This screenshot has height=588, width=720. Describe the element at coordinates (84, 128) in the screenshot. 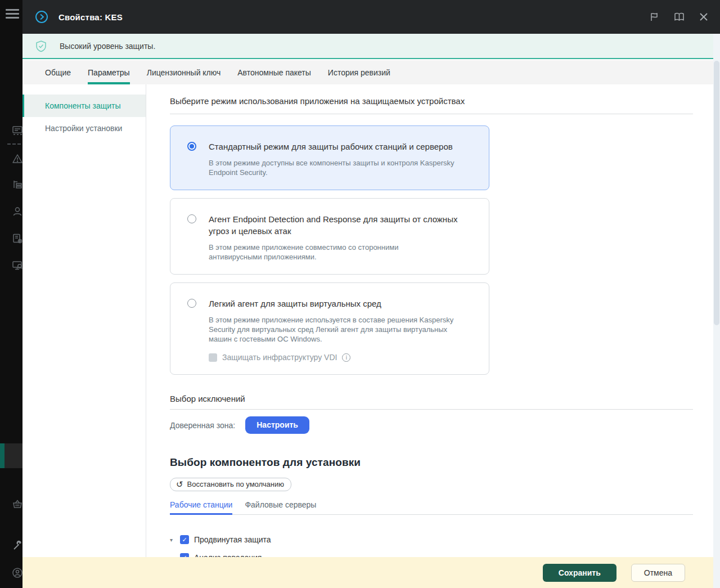

I see `sidebar-item-installation-settings: Настройки установки` at that location.